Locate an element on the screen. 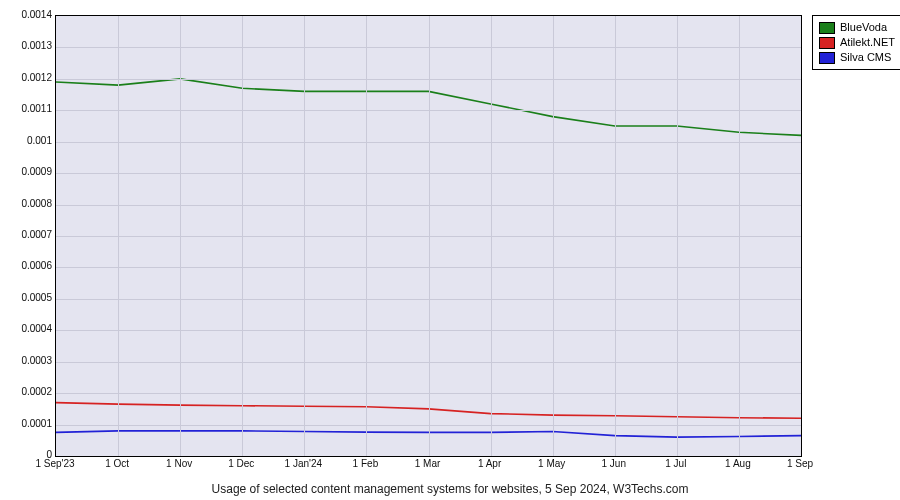 This screenshot has width=900, height=500. y-tick-label: 0.0013 is located at coordinates (27, 46).